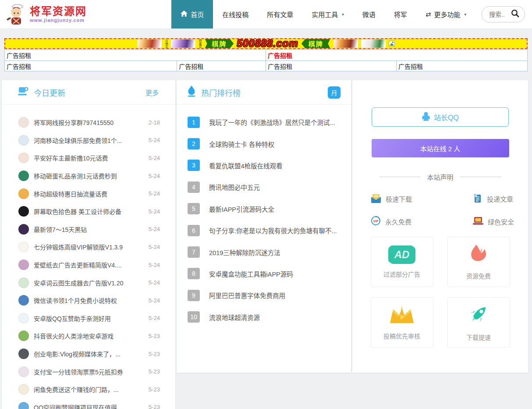 Image resolution: width=532 pixels, height=409 pixels. What do you see at coordinates (89, 158) in the screenshot?
I see `today-article-row: 平安好车主最新撸10元话费 5-24` at bounding box center [89, 158].